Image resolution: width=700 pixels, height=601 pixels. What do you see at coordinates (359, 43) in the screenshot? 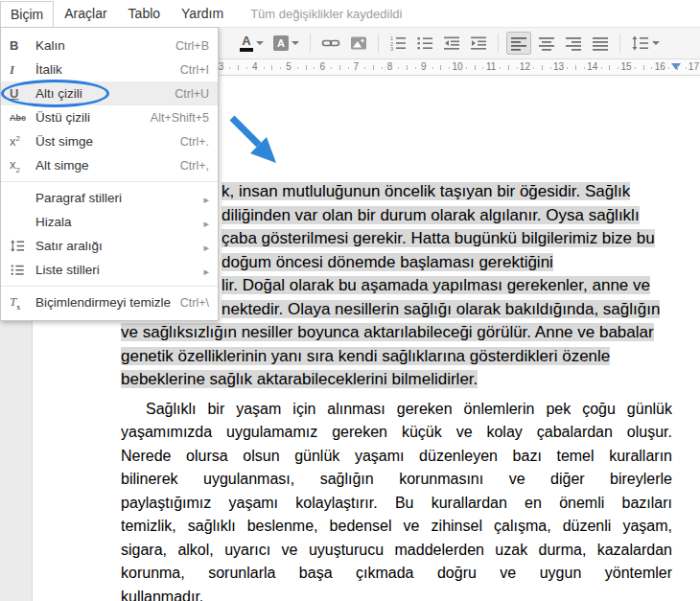
I see `image-icon` at bounding box center [359, 43].